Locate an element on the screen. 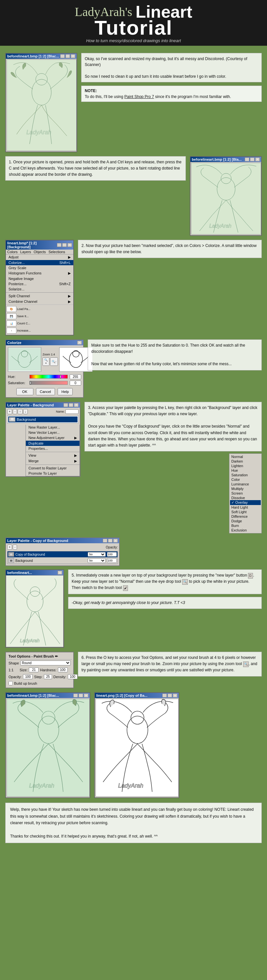 This screenshot has height=980, width=267. hue-slider-thumb is located at coordinates (61, 377).